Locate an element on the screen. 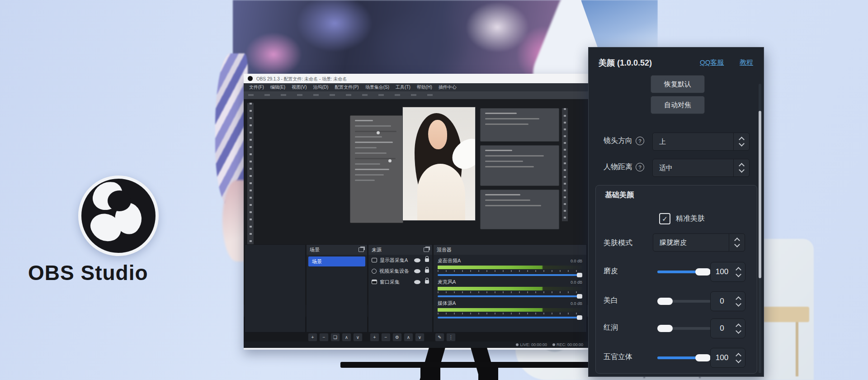 The image size is (868, 380). rosy-slider is located at coordinates (684, 328).